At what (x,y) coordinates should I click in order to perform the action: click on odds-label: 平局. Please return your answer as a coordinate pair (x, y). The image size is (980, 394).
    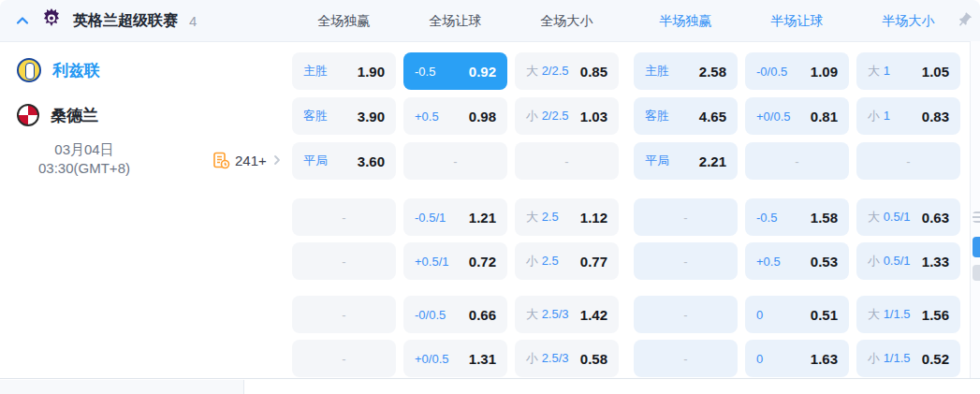
    Looking at the image, I should click on (657, 161).